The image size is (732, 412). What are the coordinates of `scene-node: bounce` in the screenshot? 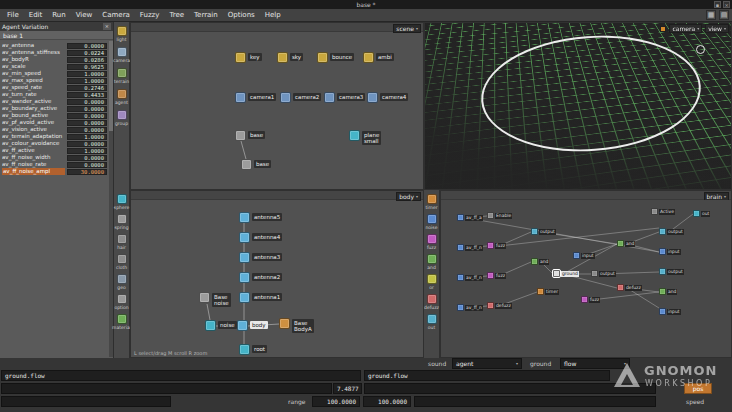 It's located at (336, 58).